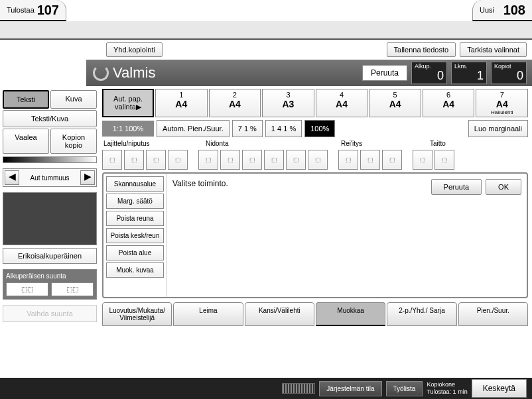  Describe the element at coordinates (266, 388) in the screenshot. I see `footer-bar: Järjestelmän tila Työlista Kopiokone Tul…` at that location.